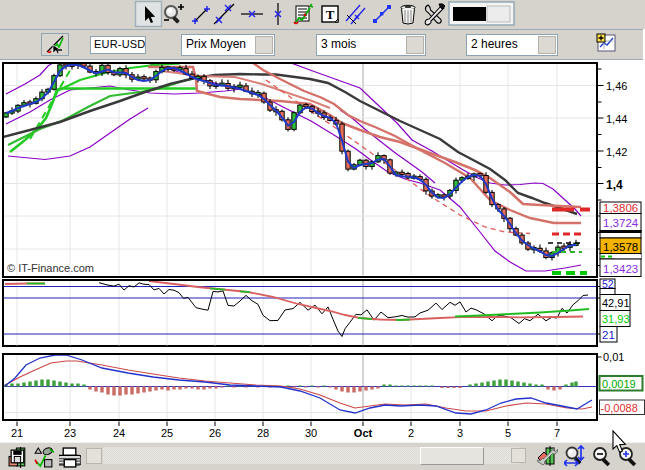 This screenshot has height=470, width=645. What do you see at coordinates (616, 319) in the screenshot?
I see `svg-text: 31,93` at bounding box center [616, 319].